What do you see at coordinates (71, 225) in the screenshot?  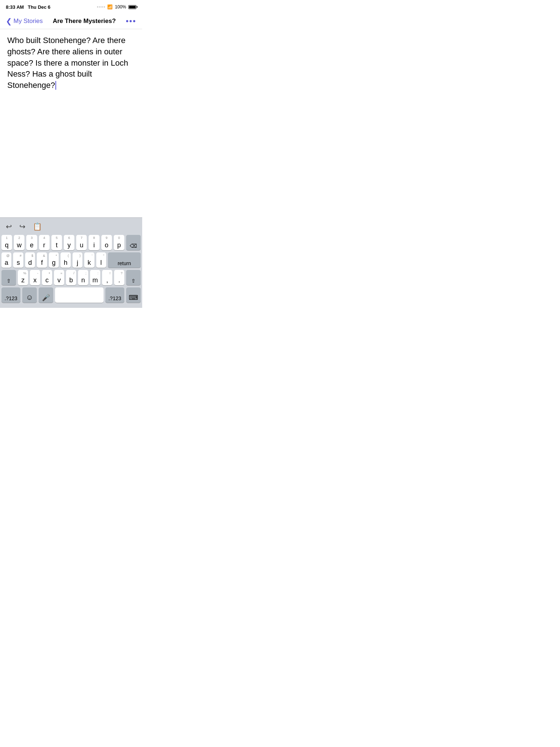 I see `keyboard-toolbar: ↩ ↪ 📋` at bounding box center [71, 225].